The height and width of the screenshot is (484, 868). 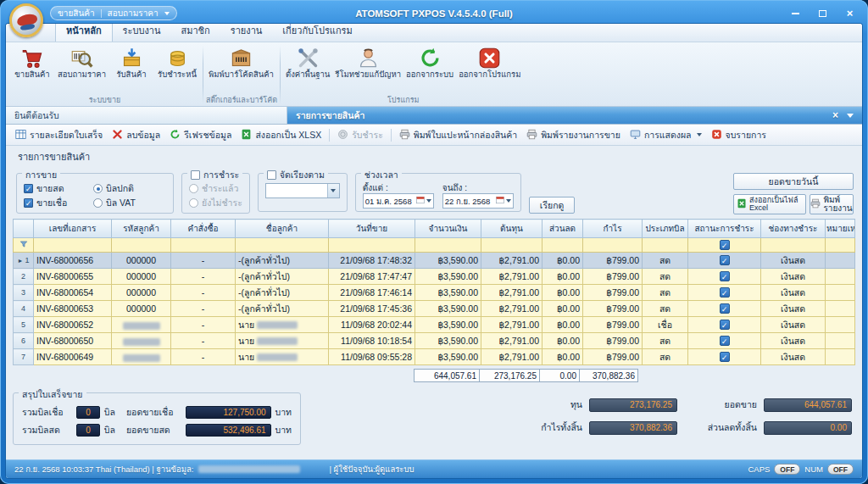 I want to click on print-sales-report-button: พิมพ์รายงานการขาย, so click(x=573, y=136).